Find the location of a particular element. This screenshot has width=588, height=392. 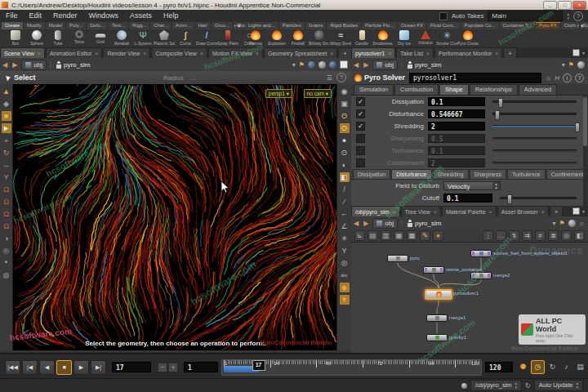

checkbox-sharpening is located at coordinates (361, 139).